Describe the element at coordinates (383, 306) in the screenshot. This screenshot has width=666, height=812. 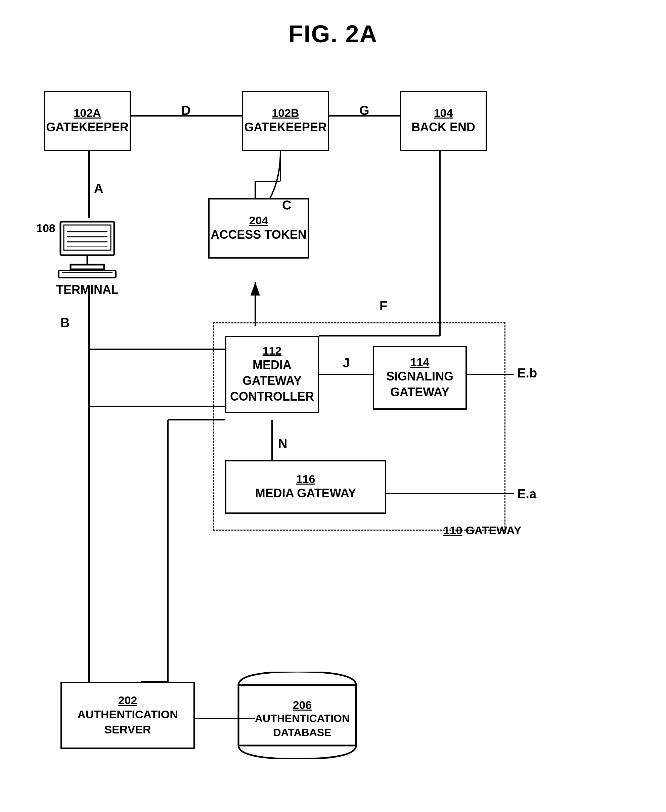
I see `line-f-label: F` at that location.